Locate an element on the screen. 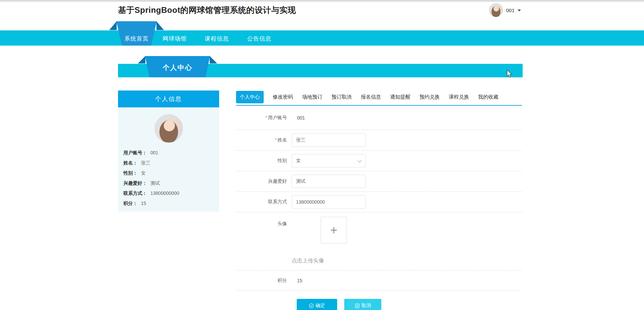 This screenshot has width=644, height=310. form-row-gender: 性别 女 is located at coordinates (379, 161).